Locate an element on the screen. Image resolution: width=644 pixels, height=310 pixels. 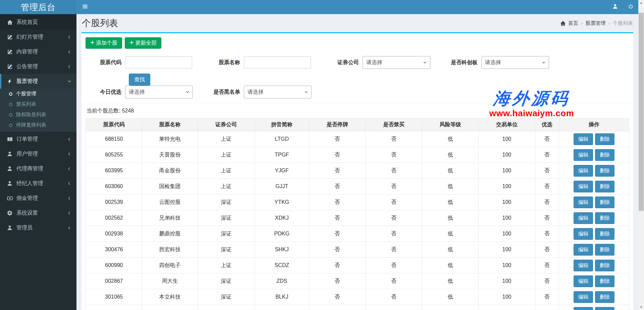
exchange-select: 请选择 is located at coordinates (396, 62).